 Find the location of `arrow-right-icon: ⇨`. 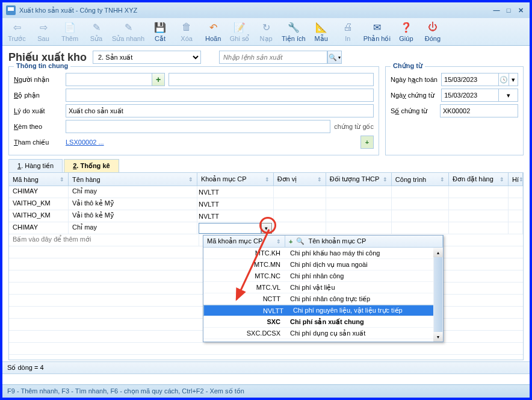

arrow-right-icon: ⇨ is located at coordinates (43, 27).